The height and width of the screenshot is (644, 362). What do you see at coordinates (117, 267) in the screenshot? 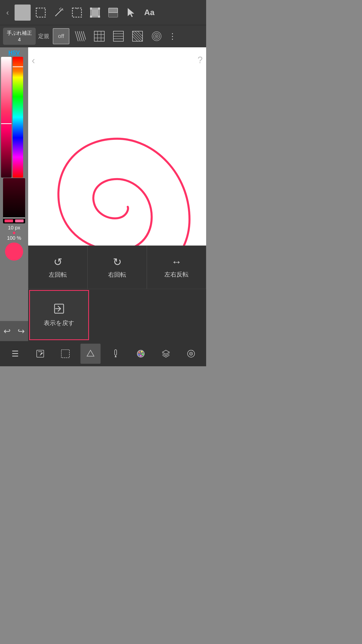
I see `context-top-row: ↺ 左回転 ↻ 右回転 ↔ 左右反転` at bounding box center [117, 267].